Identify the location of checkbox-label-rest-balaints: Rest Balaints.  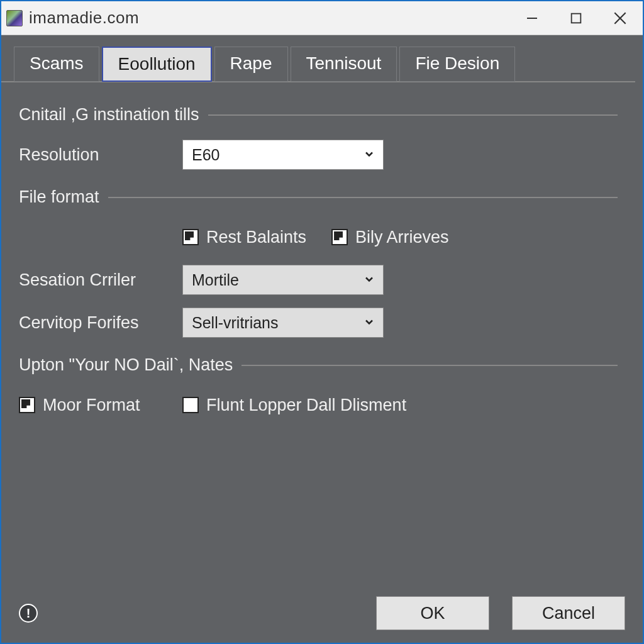
(257, 238).